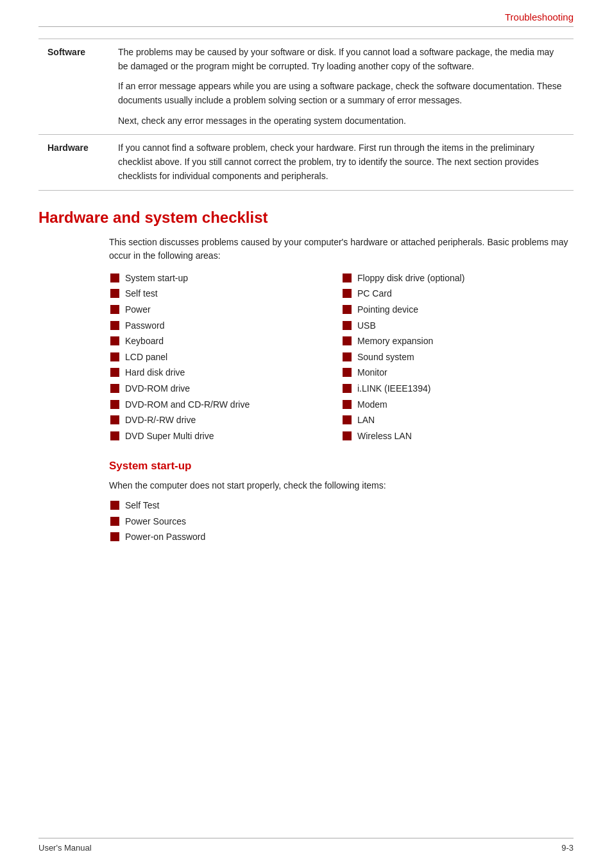  What do you see at coordinates (155, 373) in the screenshot?
I see `bullet-text: Hard disk drive` at bounding box center [155, 373].